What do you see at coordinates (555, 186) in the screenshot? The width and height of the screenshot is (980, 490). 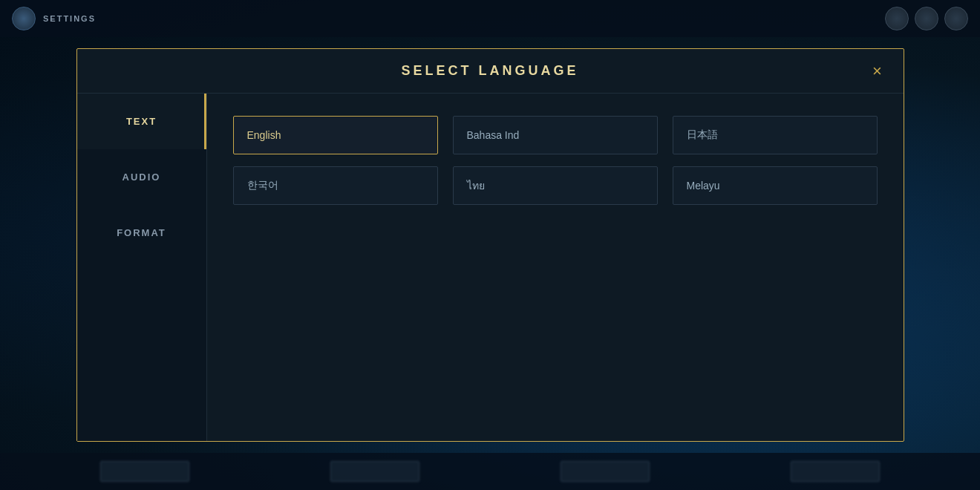 I see `lang-option-thai: ไทย` at bounding box center [555, 186].